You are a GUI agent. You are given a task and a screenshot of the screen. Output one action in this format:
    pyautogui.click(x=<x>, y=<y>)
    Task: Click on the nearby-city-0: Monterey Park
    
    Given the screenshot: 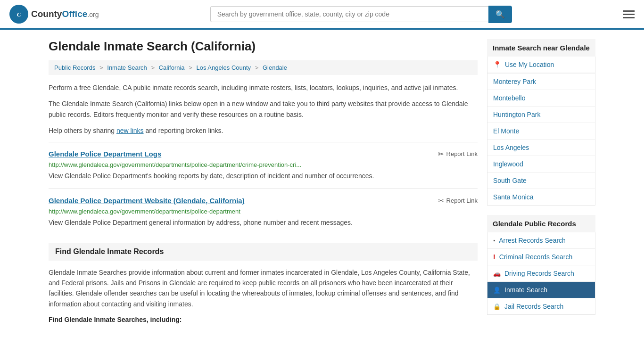 What is the action you would take?
    pyautogui.click(x=541, y=82)
    